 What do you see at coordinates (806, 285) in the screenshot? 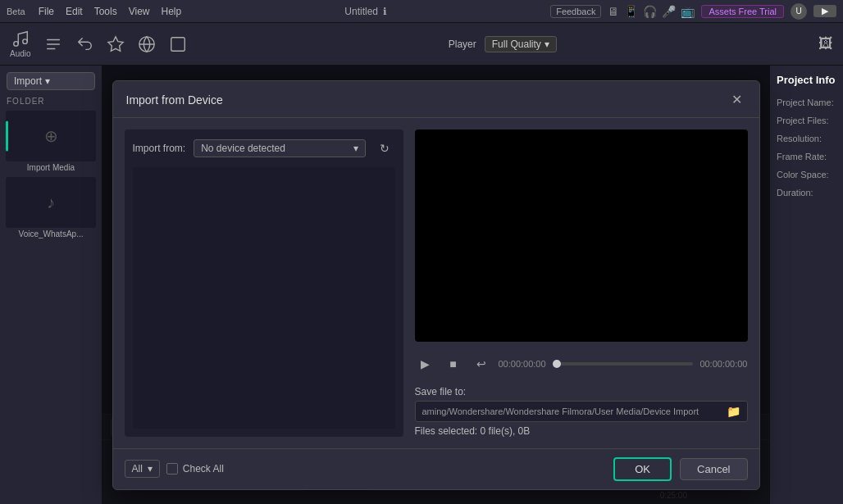
I see `right-panel: Project Info Project Name: Project Files…` at bounding box center [806, 285].